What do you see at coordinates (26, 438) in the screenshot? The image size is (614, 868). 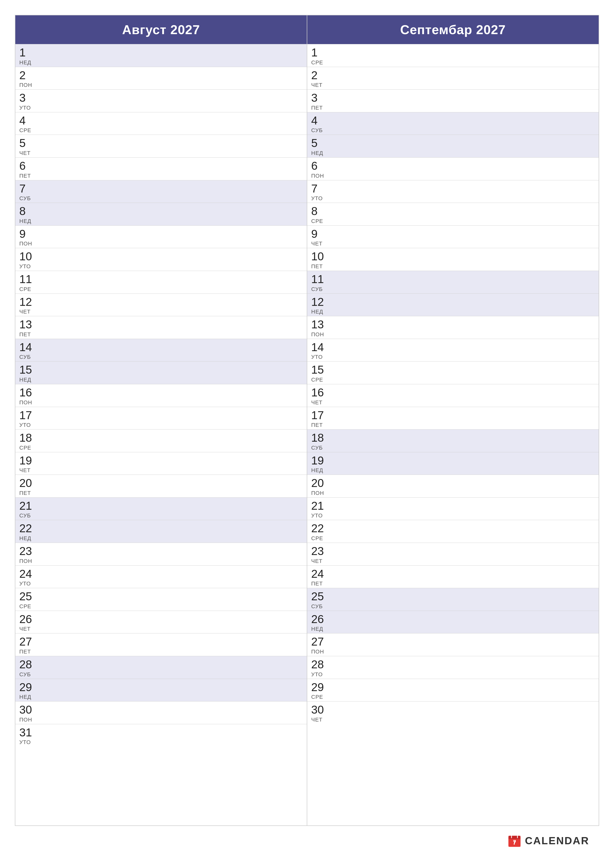 I see `day-number: 18` at bounding box center [26, 438].